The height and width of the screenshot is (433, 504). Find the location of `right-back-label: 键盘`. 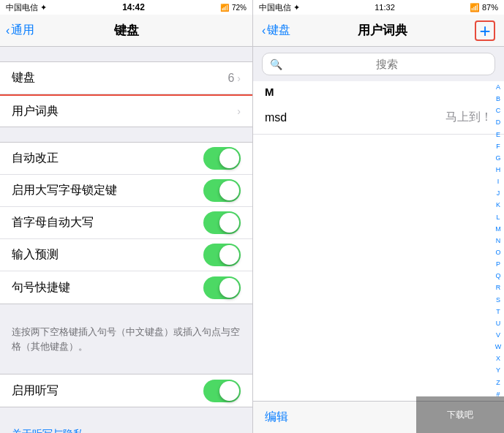

right-back-label: 键盘 is located at coordinates (279, 31).